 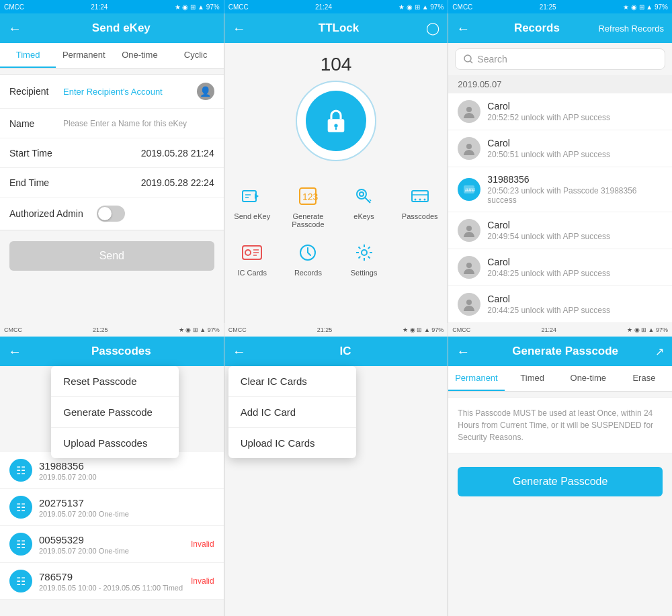 What do you see at coordinates (112, 7) in the screenshot?
I see `status-bar-left: CMCC 21:24 ★ ◉ ⊞ ▲ 97%` at bounding box center [112, 7].